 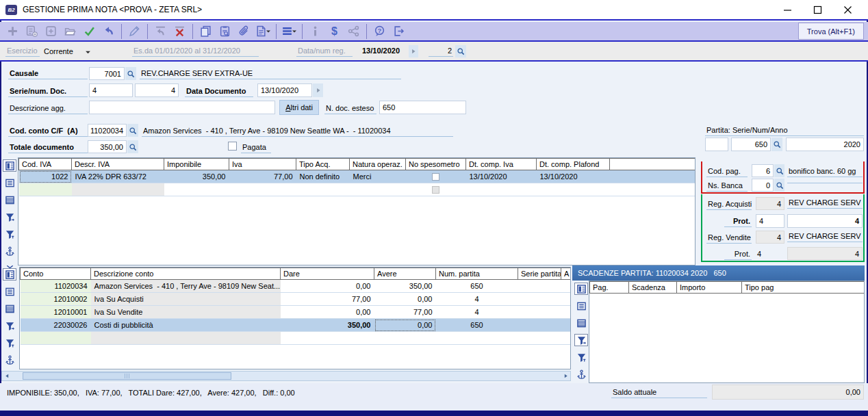 What do you see at coordinates (378, 164) in the screenshot?
I see `column-header: Natura operaz.` at bounding box center [378, 164].